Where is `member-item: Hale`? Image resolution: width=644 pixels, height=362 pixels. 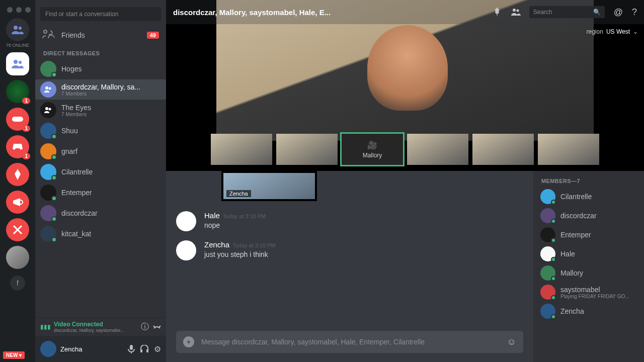 member-item: Hale is located at coordinates (589, 254).